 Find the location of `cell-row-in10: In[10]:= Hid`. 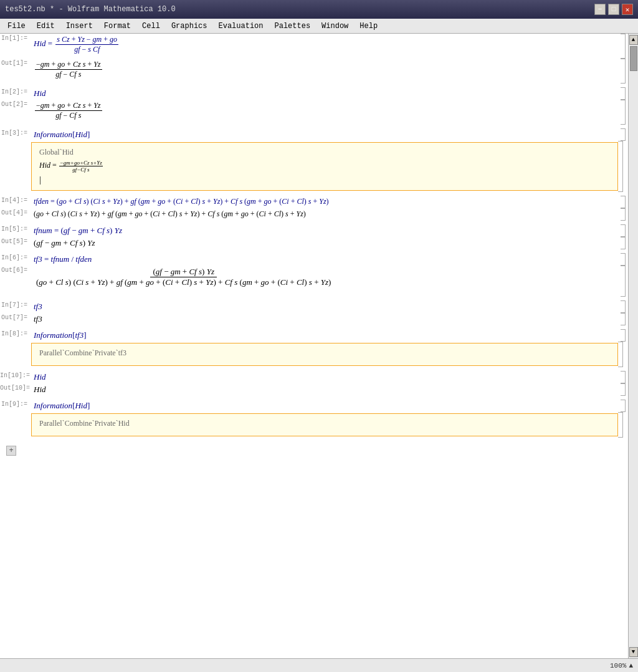

cell-row-in10: In[10]:= Hid is located at coordinates (314, 377).